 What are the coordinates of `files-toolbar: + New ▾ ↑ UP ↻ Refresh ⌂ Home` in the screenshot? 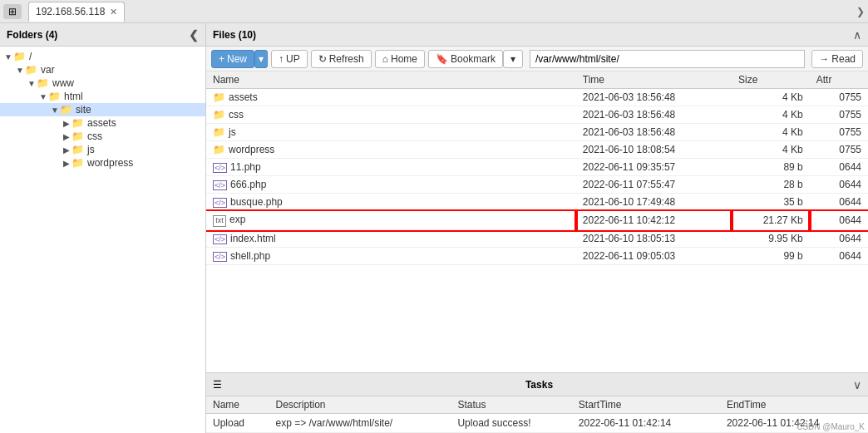 It's located at (537, 59).